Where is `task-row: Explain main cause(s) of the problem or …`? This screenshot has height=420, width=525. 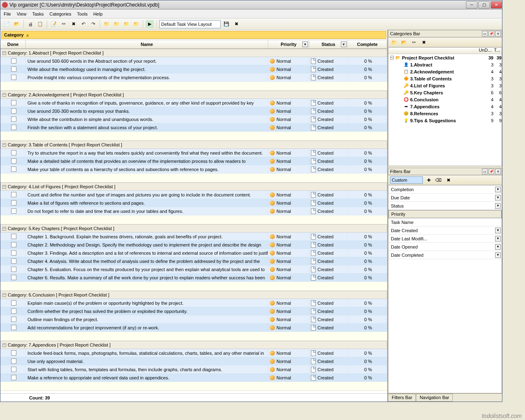 task-row: Explain main cause(s) of the problem or … is located at coordinates (194, 303).